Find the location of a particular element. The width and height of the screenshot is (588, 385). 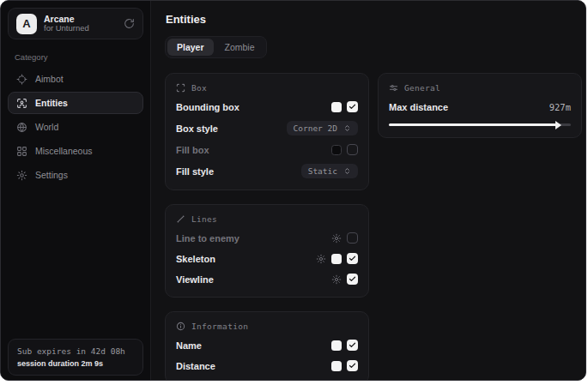

line-to-enemy-checkbox is located at coordinates (352, 238).